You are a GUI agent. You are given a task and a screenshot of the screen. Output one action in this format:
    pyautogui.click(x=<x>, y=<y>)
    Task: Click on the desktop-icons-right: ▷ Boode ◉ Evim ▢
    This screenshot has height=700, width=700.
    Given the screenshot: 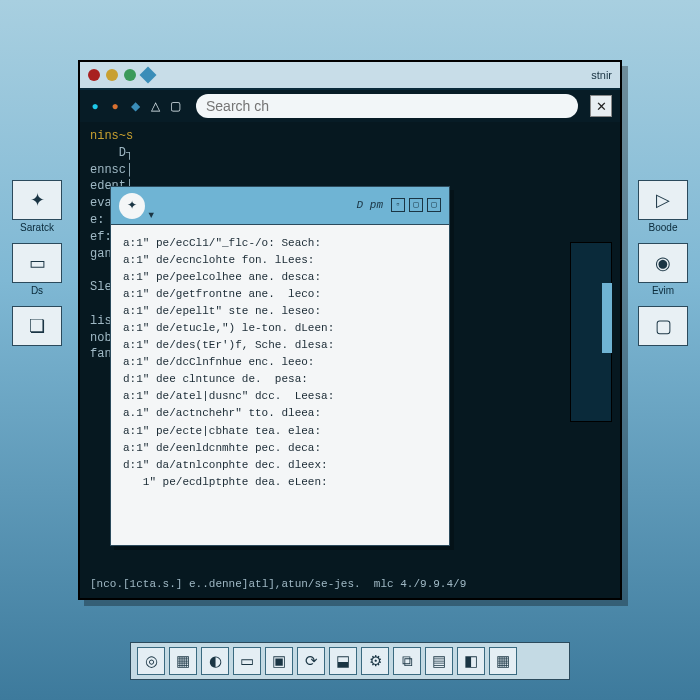 What is the action you would take?
    pyautogui.click(x=663, y=264)
    